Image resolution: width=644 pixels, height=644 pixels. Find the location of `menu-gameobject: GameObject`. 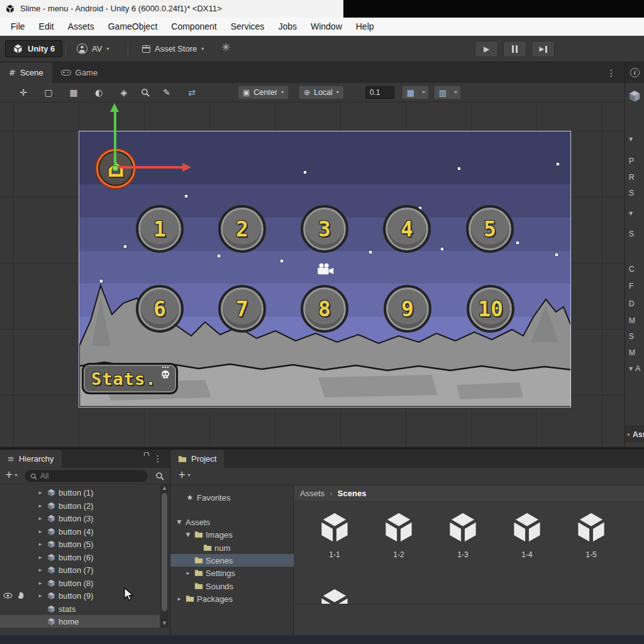

menu-gameobject: GameObject is located at coordinates (133, 26).